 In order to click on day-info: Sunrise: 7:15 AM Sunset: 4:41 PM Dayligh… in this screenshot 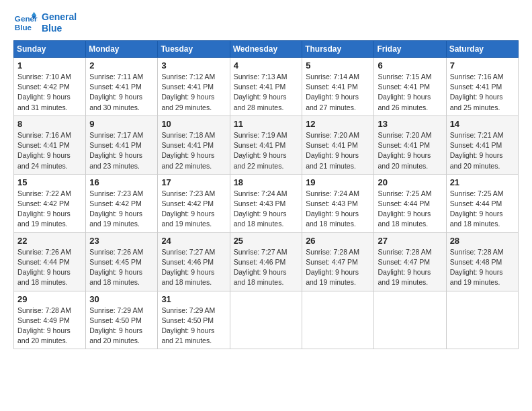, I will do `click(410, 93)`.